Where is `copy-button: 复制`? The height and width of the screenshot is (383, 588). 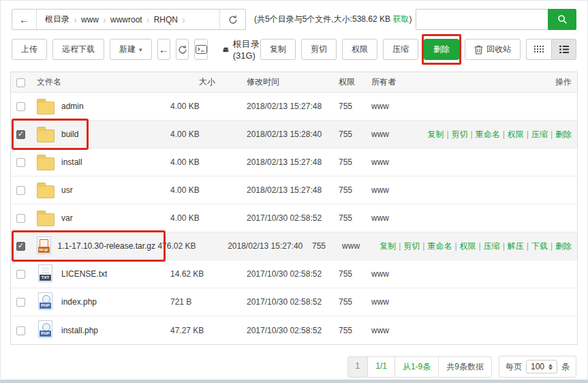 copy-button: 复制 is located at coordinates (278, 49).